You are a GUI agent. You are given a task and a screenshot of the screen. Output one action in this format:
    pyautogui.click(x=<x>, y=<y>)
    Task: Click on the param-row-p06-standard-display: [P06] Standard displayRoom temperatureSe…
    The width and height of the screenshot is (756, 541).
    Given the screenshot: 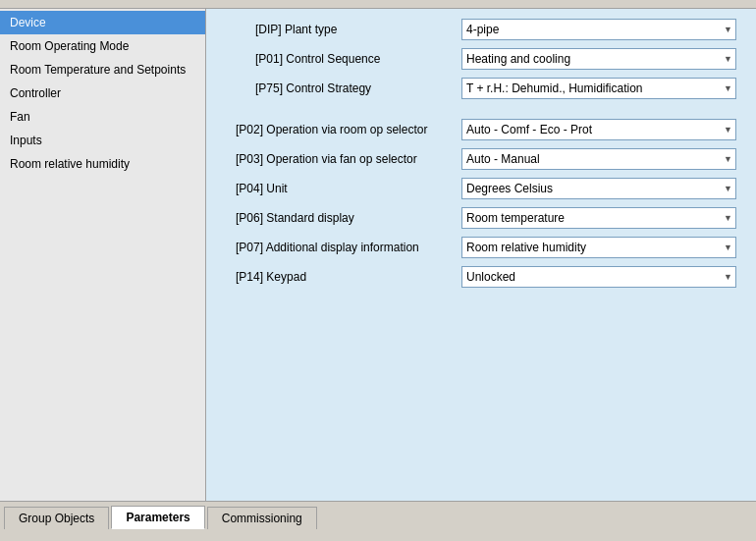 What is the action you would take?
    pyautogui.click(x=481, y=218)
    